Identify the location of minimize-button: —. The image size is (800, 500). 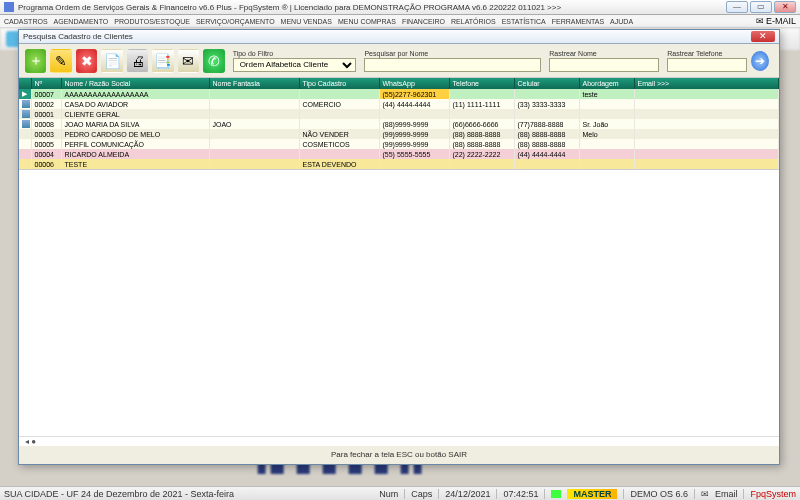
(737, 7).